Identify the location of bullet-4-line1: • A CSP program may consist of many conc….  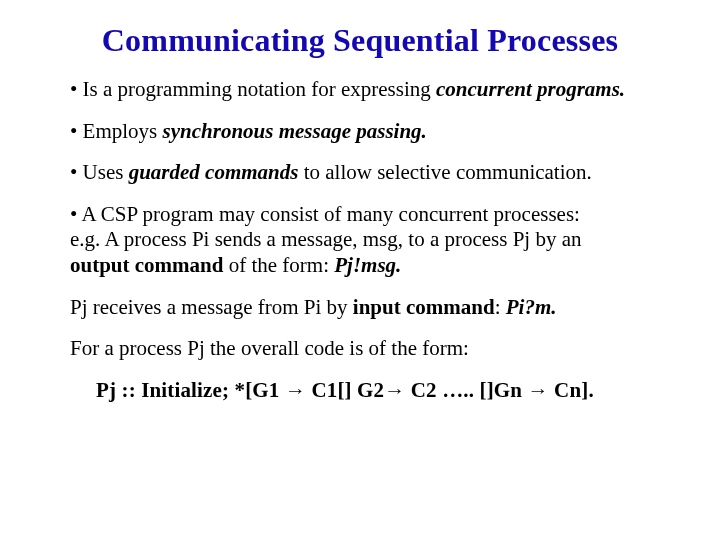
(325, 214).